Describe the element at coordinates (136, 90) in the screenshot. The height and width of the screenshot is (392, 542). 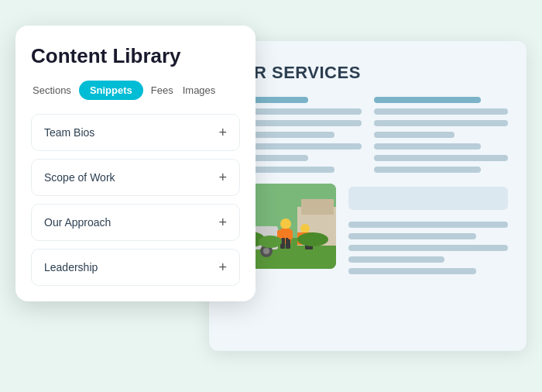
I see `tabs-row: Sections Snippets Fees Images` at that location.